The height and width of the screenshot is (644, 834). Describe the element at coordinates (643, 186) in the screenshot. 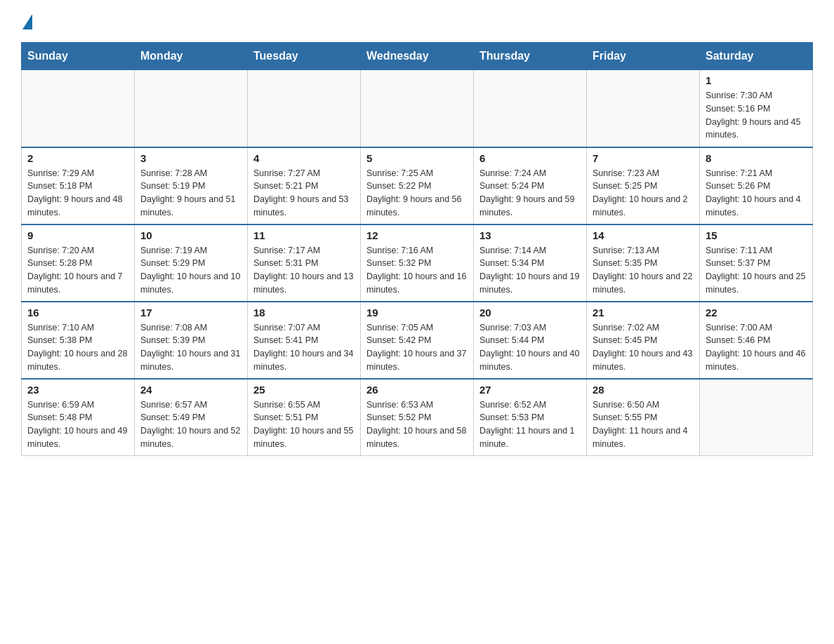

I see `calendar-cell: 7Sunrise: 7:23 AM Sunset: 5:25 PM Daylig…` at that location.